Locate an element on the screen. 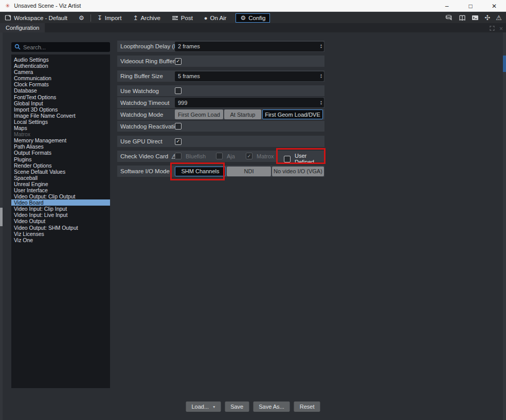  sidebar-item-video-input-clip-input: Video Input: Clip Input is located at coordinates (61, 209).